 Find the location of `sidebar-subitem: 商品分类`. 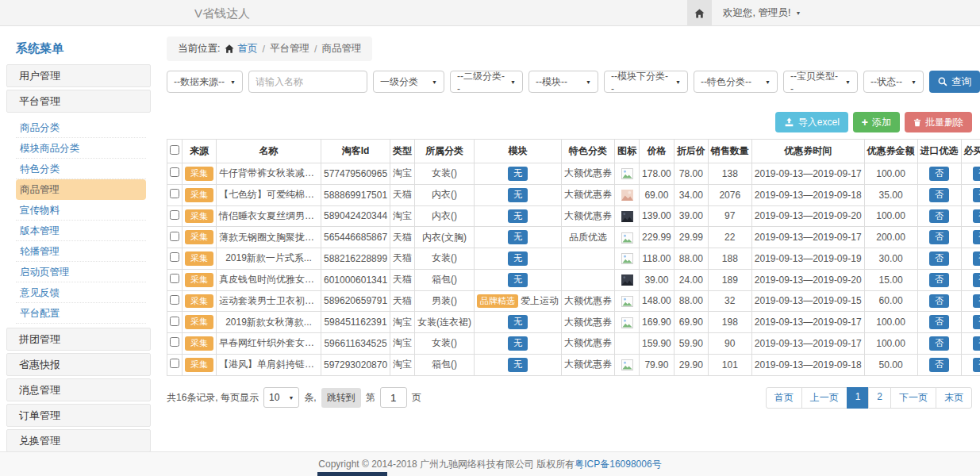

sidebar-subitem: 商品分类 is located at coordinates (81, 128).